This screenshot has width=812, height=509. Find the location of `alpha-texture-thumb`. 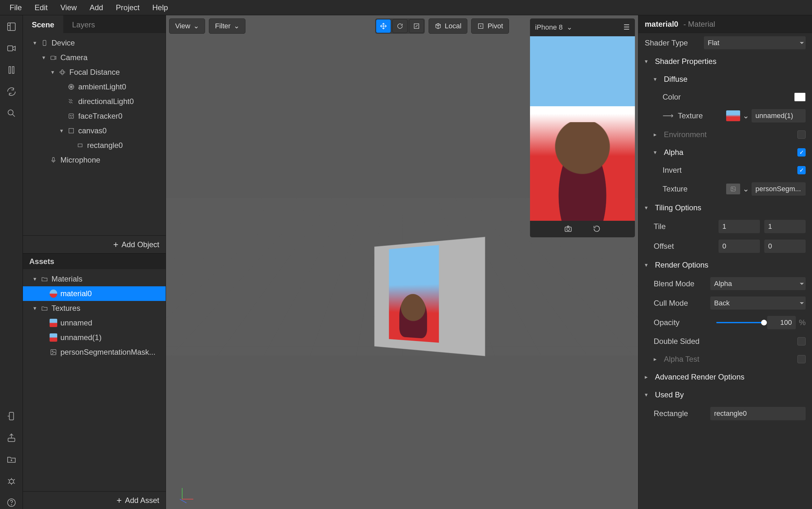

alpha-texture-thumb is located at coordinates (733, 189).